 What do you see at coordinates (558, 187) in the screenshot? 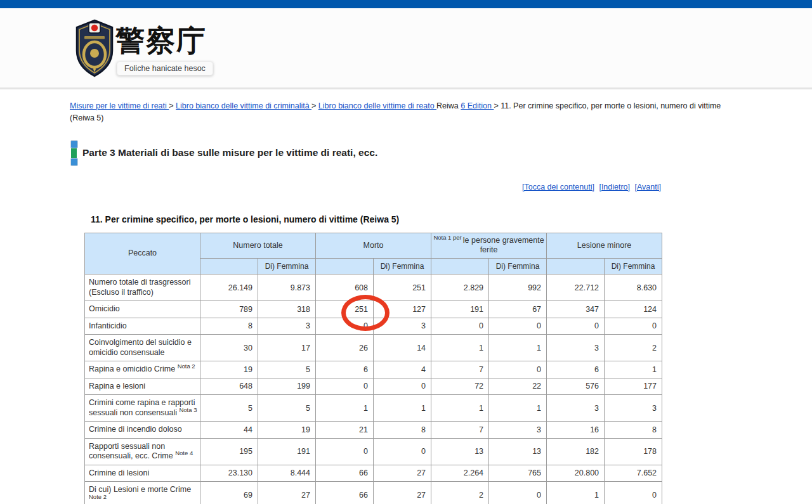
I see `page-nav-link: [Tocca dei contenuti]` at bounding box center [558, 187].